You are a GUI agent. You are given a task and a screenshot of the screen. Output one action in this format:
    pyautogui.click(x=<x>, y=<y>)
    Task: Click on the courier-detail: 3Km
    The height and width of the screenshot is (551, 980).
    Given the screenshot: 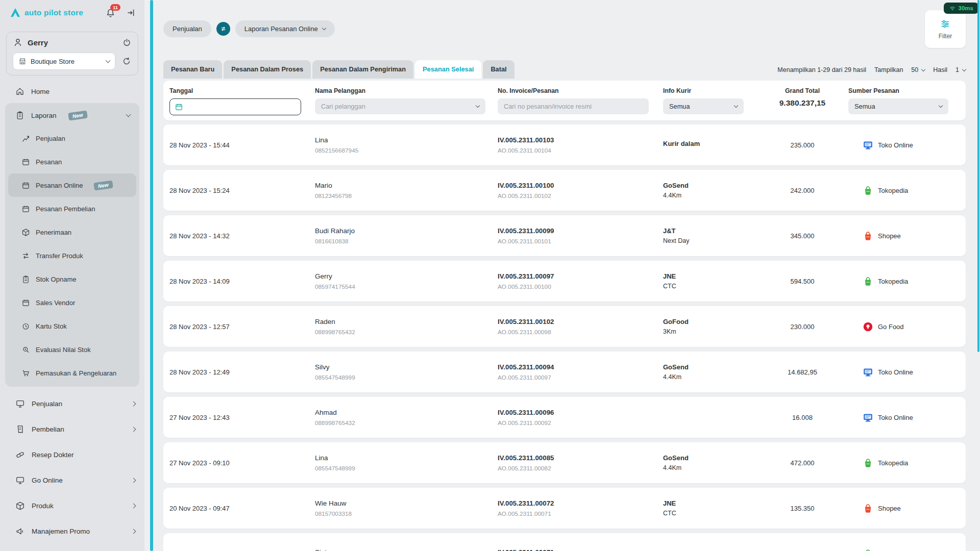 What is the action you would take?
    pyautogui.click(x=709, y=332)
    